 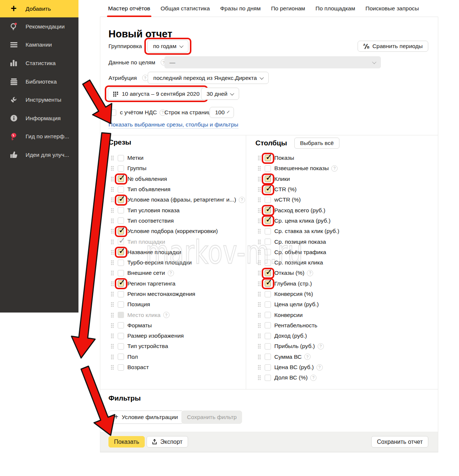 What do you see at coordinates (293, 284) in the screenshot?
I see `checkbox-label: Глубина (стр.)` at bounding box center [293, 284].